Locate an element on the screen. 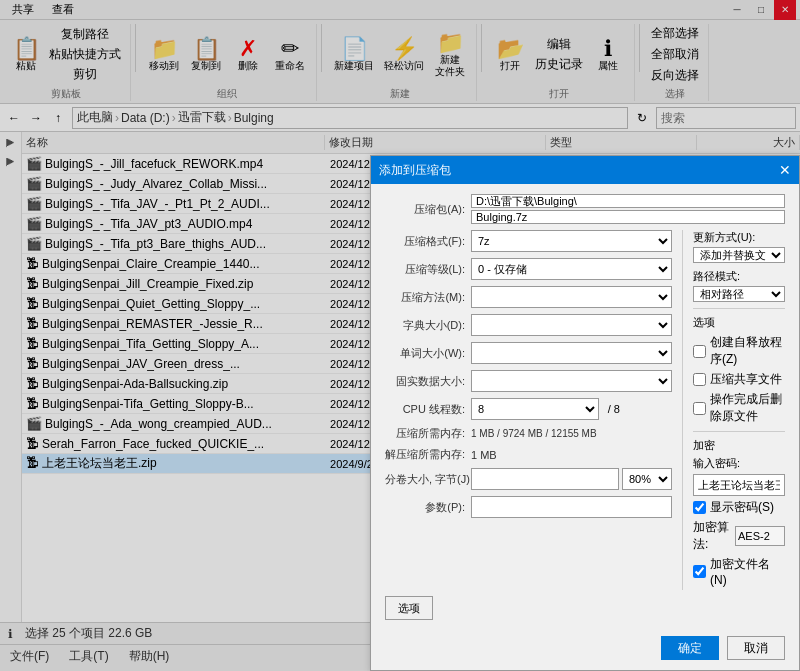 This screenshot has height=671, width=800. path-row: 路径模式: 相对路径 is located at coordinates (739, 286).